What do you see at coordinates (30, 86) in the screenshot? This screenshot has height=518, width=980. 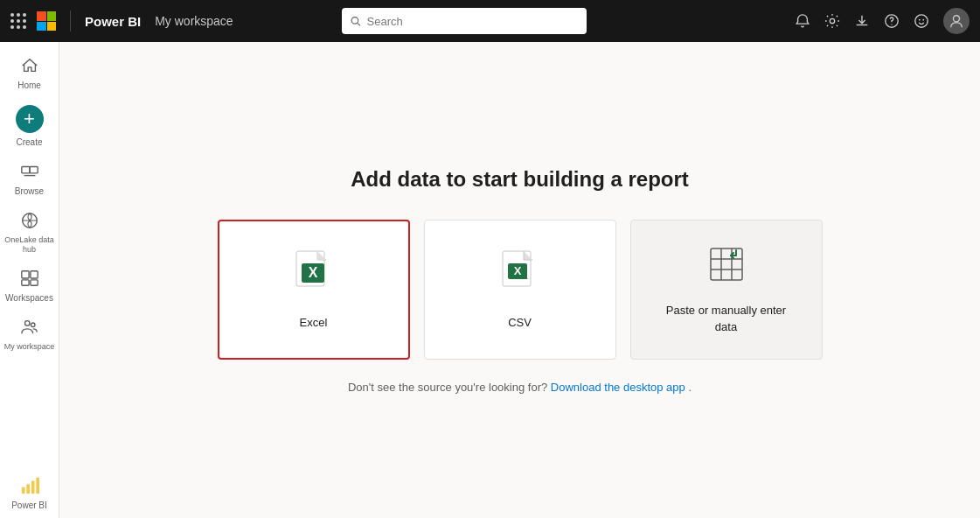 I see `sidebar-label-home: Home` at bounding box center [30, 86].